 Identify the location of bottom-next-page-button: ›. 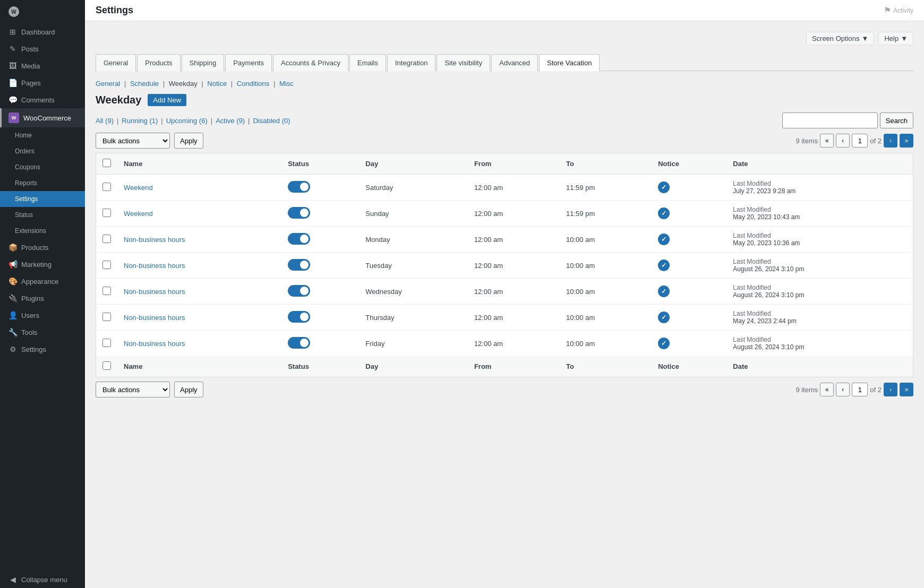
(891, 390).